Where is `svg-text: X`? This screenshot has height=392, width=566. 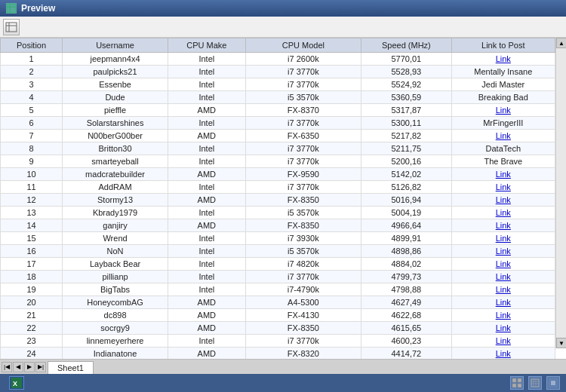 svg-text: X is located at coordinates (15, 384).